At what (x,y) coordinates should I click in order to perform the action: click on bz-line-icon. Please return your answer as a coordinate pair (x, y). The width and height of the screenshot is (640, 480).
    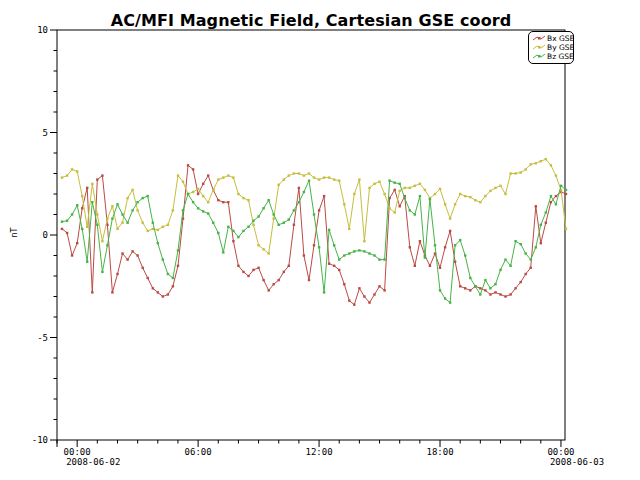
    Looking at the image, I should click on (539, 56).